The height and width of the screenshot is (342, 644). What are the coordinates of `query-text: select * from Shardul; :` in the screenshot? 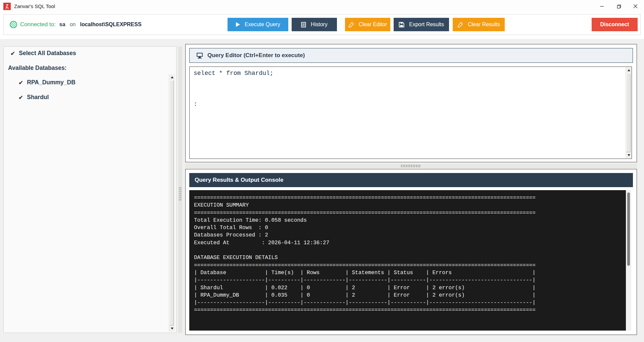 It's located at (411, 89).